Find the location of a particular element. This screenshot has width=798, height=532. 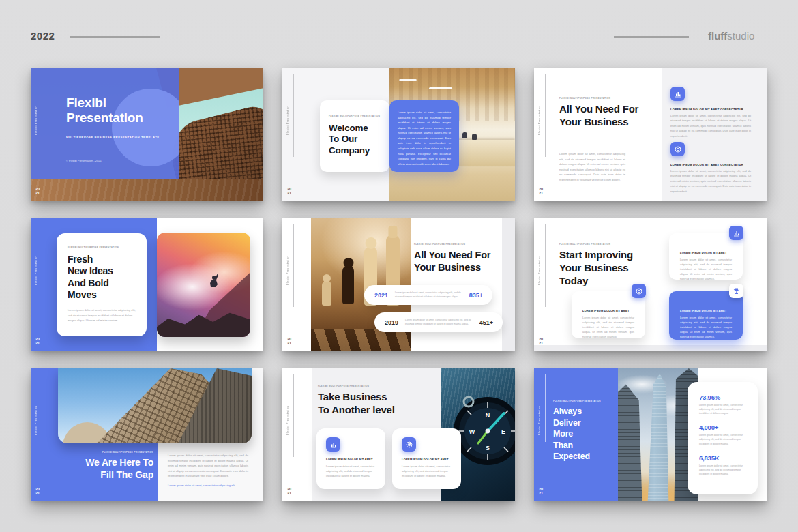

stat-value: 73.96% is located at coordinates (724, 397).